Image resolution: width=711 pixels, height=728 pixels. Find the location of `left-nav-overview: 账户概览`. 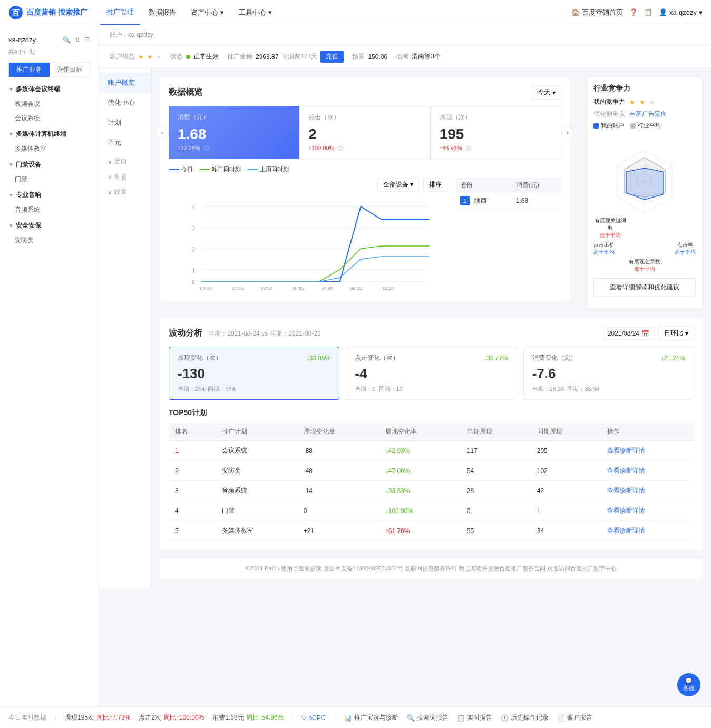

left-nav-overview: 账户概览 is located at coordinates (125, 83).